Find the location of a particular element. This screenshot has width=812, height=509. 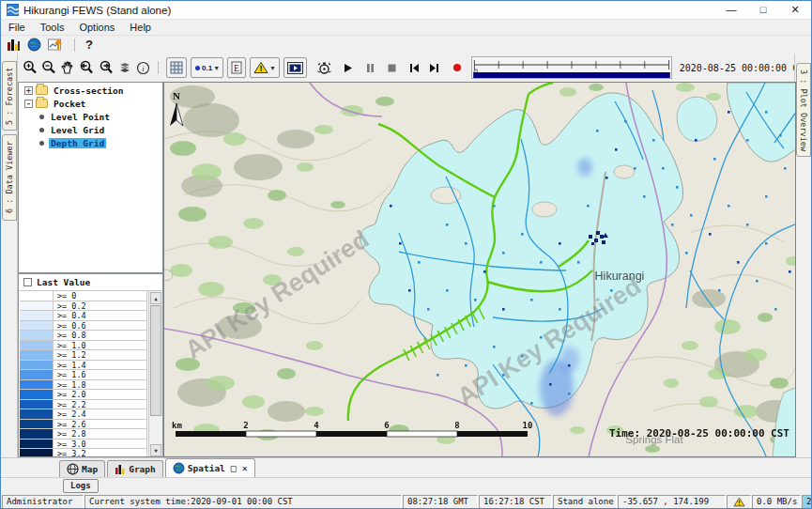

stop-button is located at coordinates (392, 68).